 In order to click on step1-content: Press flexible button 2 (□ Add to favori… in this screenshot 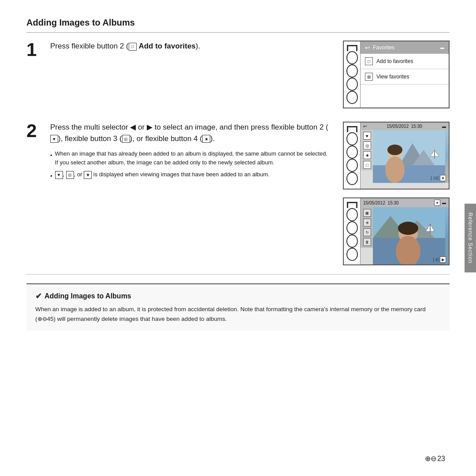, I will do `click(190, 46)`.